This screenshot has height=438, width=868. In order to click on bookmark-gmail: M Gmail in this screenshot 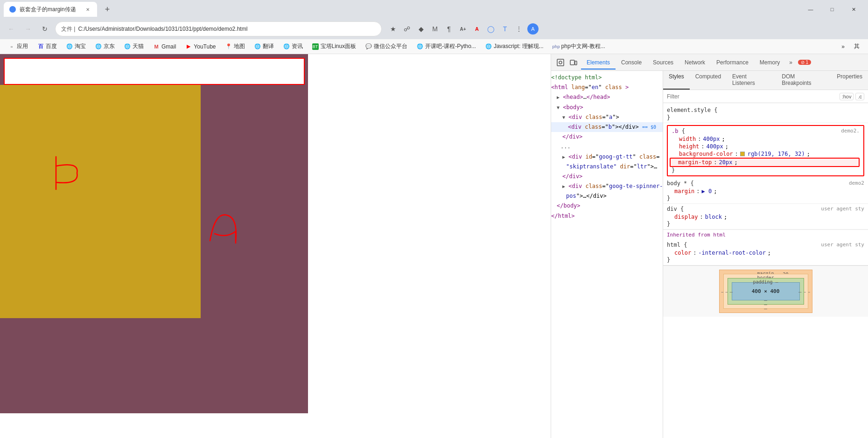, I will do `click(164, 47)`.